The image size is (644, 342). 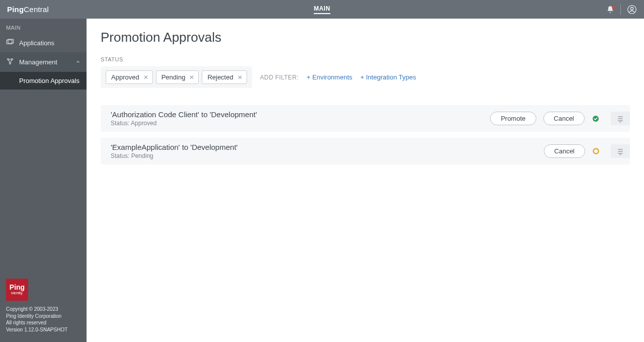 I want to click on promote-button: Promote, so click(x=513, y=119).